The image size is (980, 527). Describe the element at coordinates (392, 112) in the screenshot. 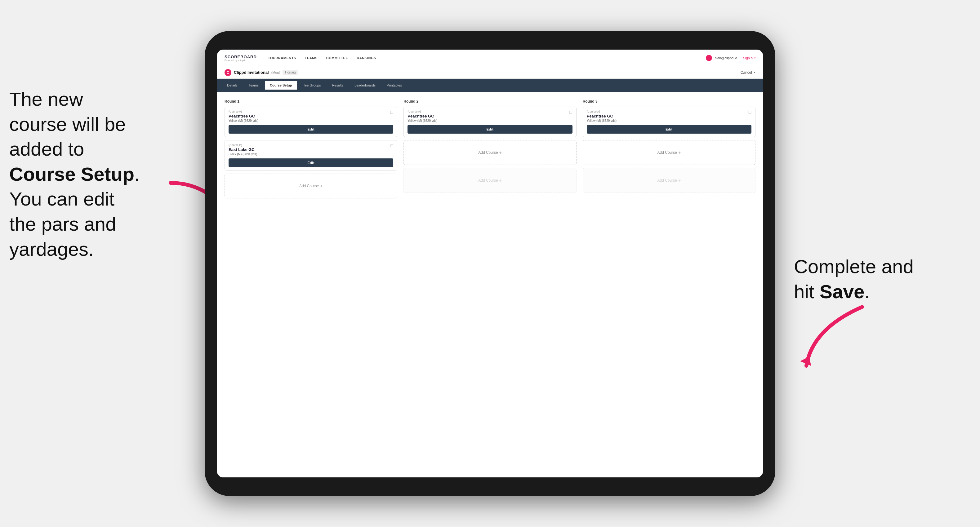

I see `delete-r1a-icon: □` at that location.